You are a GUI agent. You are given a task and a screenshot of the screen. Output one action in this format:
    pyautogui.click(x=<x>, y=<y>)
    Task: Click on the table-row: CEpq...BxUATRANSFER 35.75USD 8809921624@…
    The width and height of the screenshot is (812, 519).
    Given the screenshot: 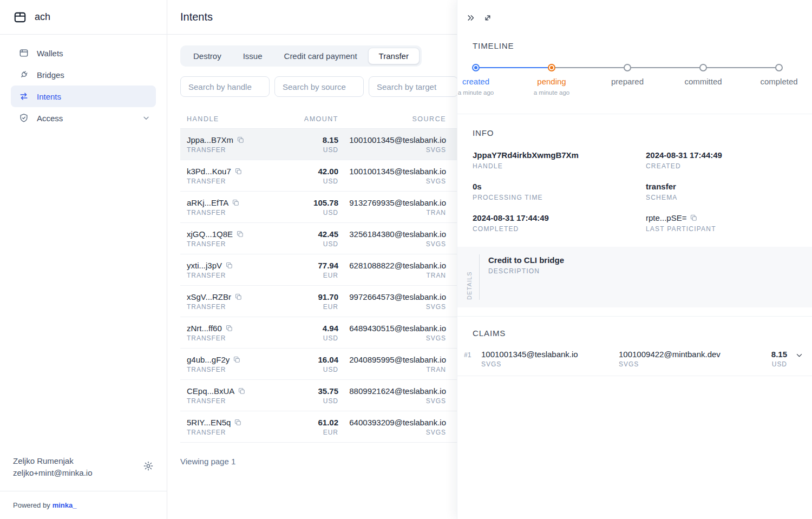 What is the action you would take?
    pyautogui.click(x=318, y=396)
    